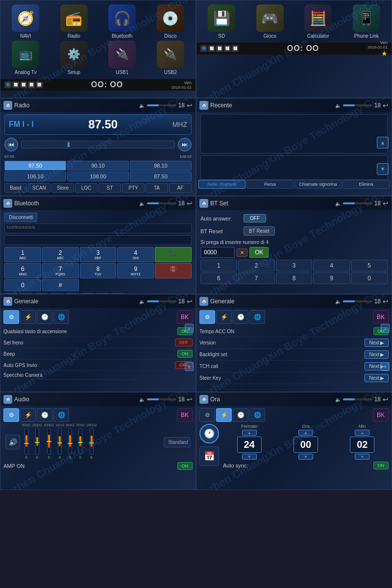 This screenshot has height=588, width=392. I want to click on back-btn-radio: ↩, so click(190, 105).